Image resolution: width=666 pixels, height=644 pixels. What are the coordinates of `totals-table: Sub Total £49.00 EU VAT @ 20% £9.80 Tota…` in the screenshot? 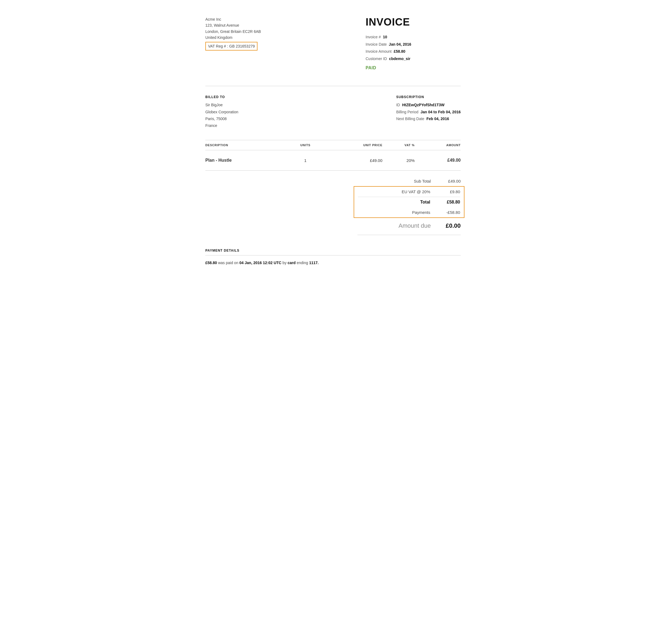 It's located at (409, 205).